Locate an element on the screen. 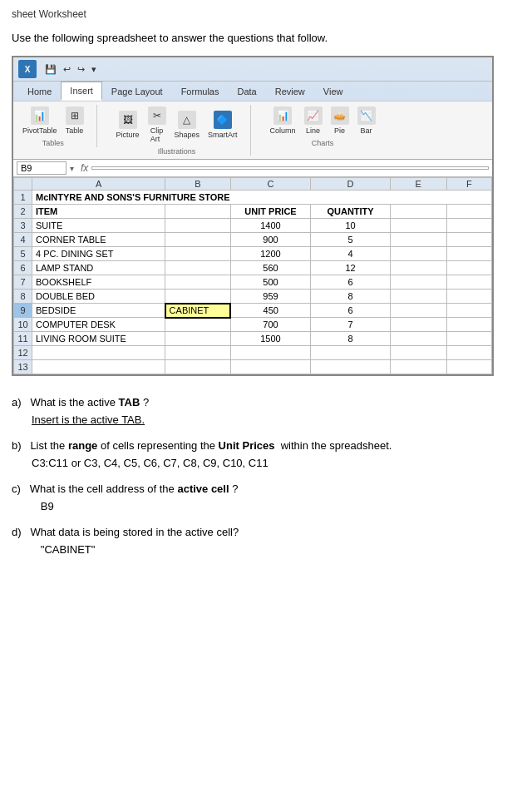 This screenshot has height=792, width=532. cell-f11 is located at coordinates (469, 339).